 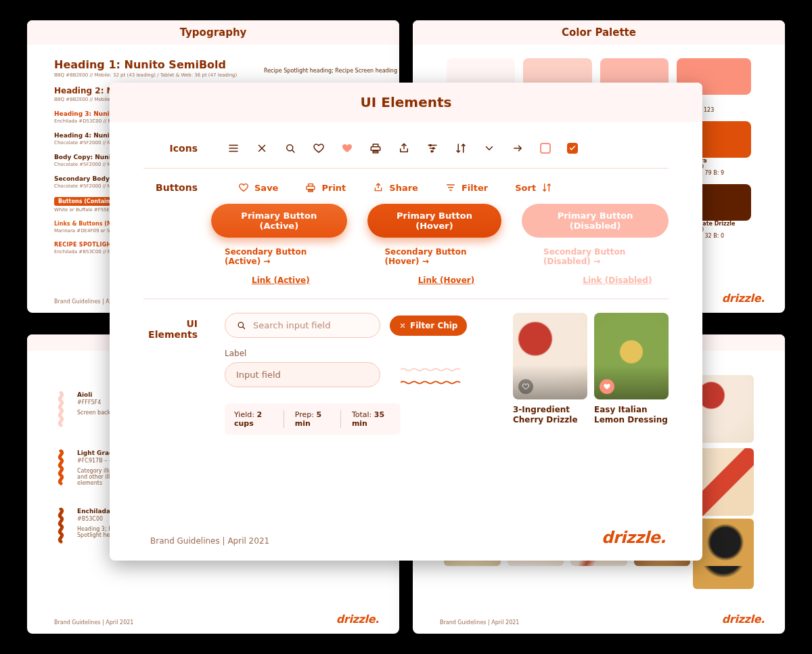 I want to click on menu-icon, so click(x=233, y=148).